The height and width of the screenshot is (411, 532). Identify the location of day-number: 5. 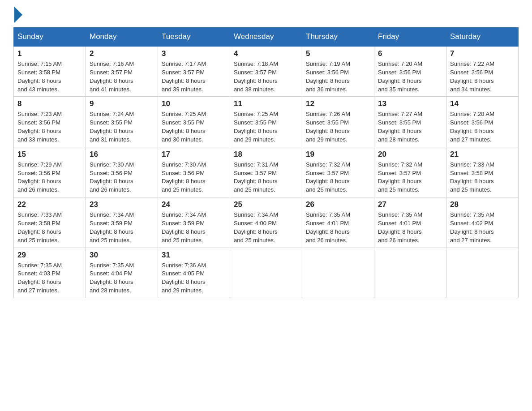
(338, 54).